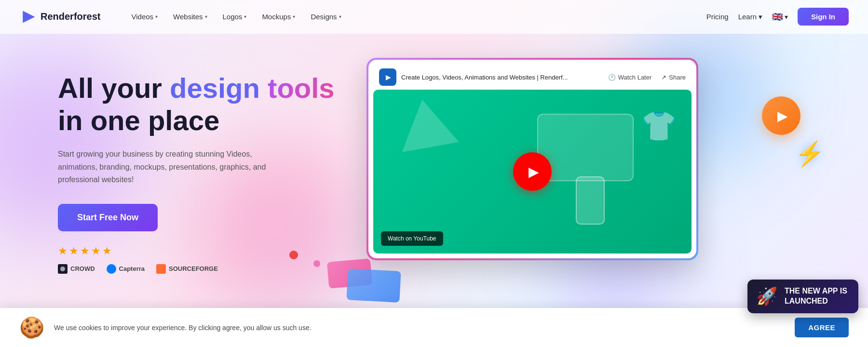 Image resolution: width=868 pixels, height=347 pixels. What do you see at coordinates (750, 17) in the screenshot?
I see `learn-link: Learn ▾` at bounding box center [750, 17].